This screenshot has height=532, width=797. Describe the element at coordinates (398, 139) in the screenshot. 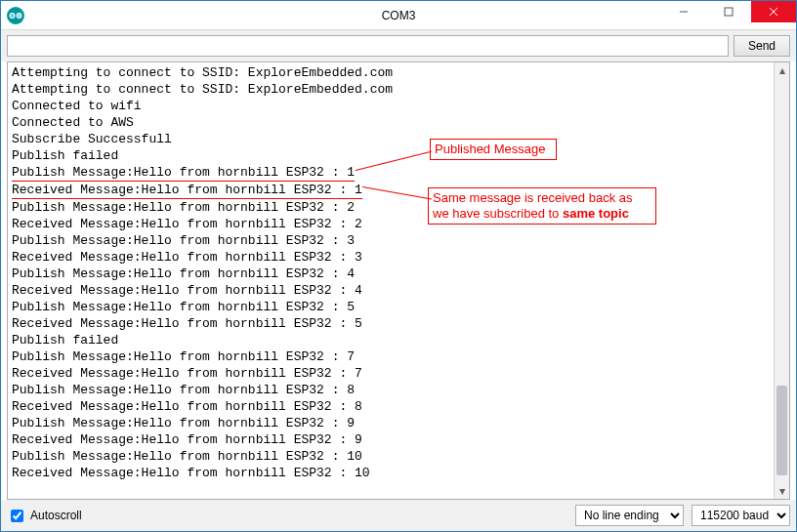

I see `console-line: Subscribe Successfull` at that location.